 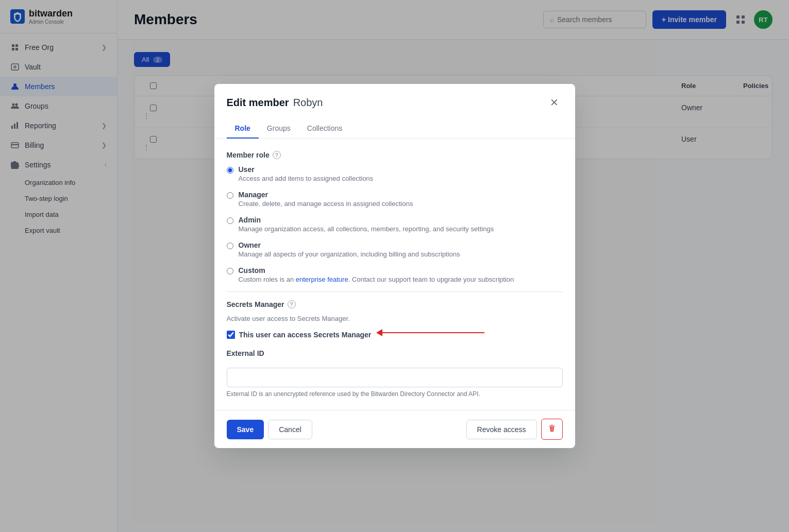 I want to click on tab-groups: Groups, so click(x=279, y=129).